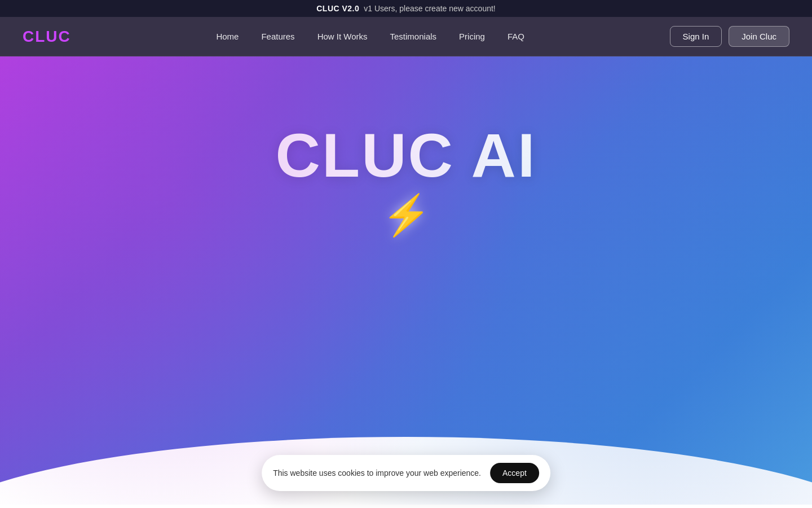 The width and height of the screenshot is (812, 508). Describe the element at coordinates (370, 37) in the screenshot. I see `nav-links: Home Features How It Works Testimonials …` at that location.